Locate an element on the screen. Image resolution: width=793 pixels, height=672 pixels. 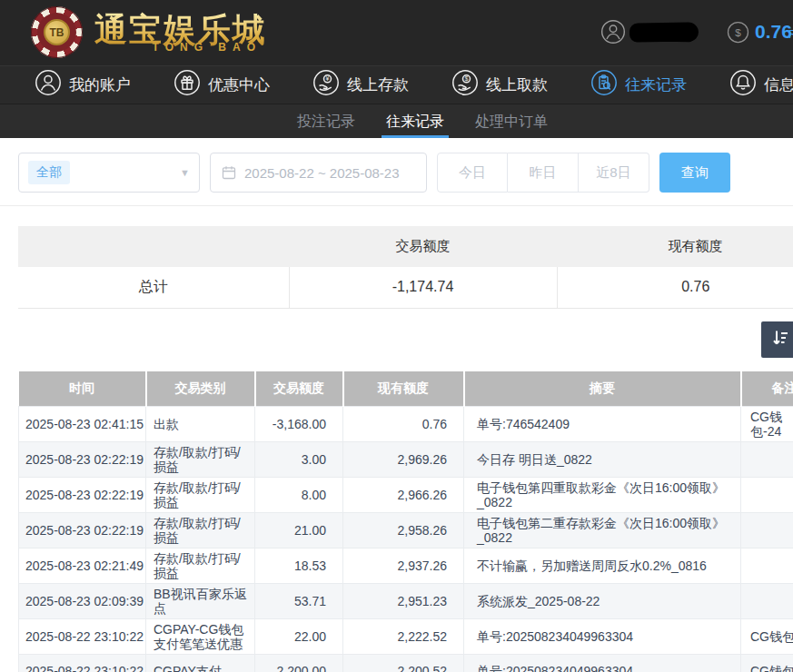
today-button: 今日 is located at coordinates (472, 173).